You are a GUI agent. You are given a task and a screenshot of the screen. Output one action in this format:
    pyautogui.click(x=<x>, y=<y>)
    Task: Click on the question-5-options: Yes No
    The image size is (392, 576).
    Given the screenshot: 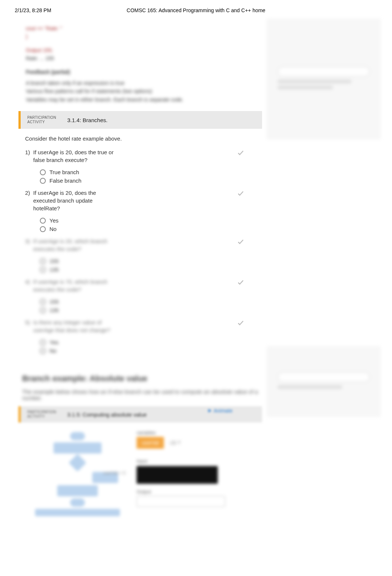 What is the action you would take?
    pyautogui.click(x=148, y=346)
    